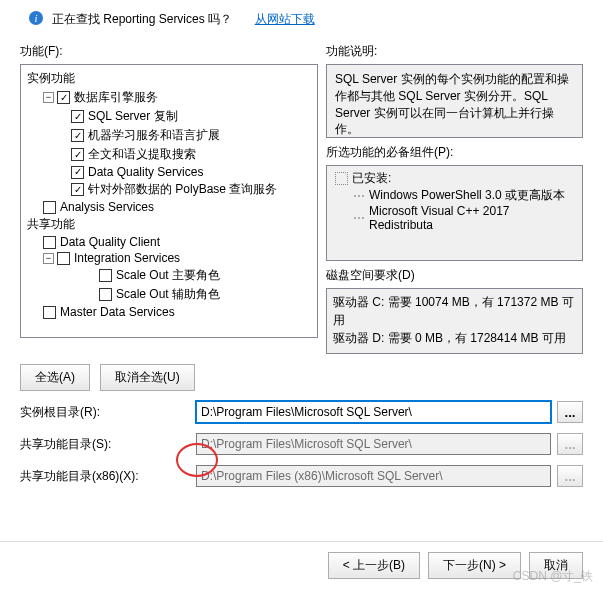  Describe the element at coordinates (556, 566) in the screenshot. I see `cancel-button: 取消` at that location.